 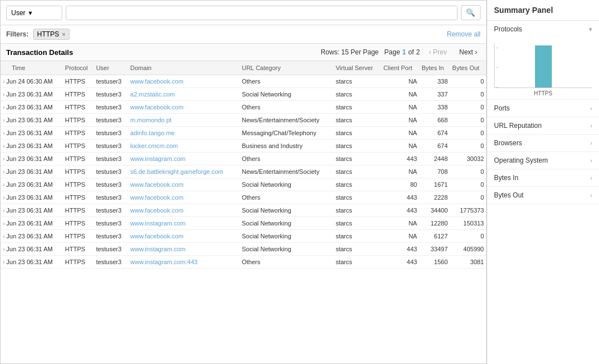 I want to click on table-row: ›Jun 23 06:31 AMHTTPStestuser3www.instag…, so click(x=244, y=262).